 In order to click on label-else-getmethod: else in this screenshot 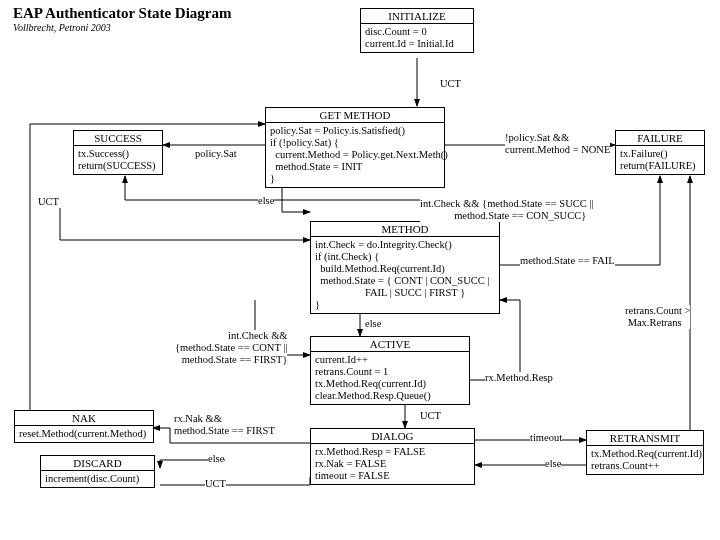, I will do `click(266, 201)`.